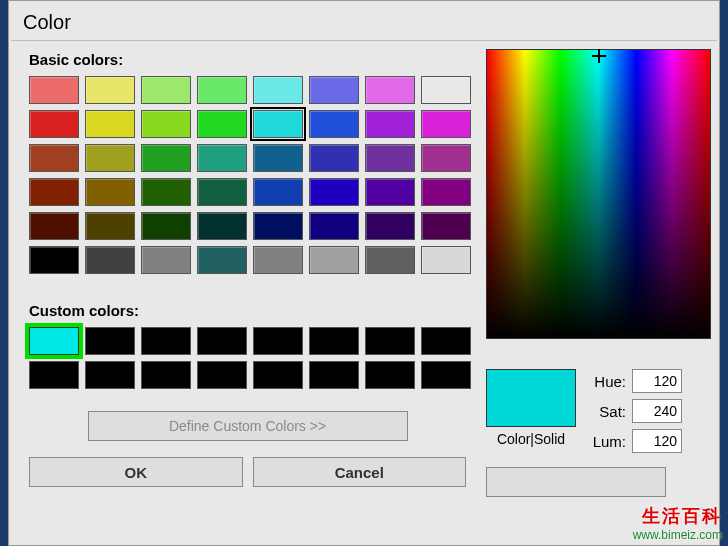  What do you see at coordinates (678, 535) in the screenshot?
I see `watermark-url: www.bimeiz.com` at bounding box center [678, 535].